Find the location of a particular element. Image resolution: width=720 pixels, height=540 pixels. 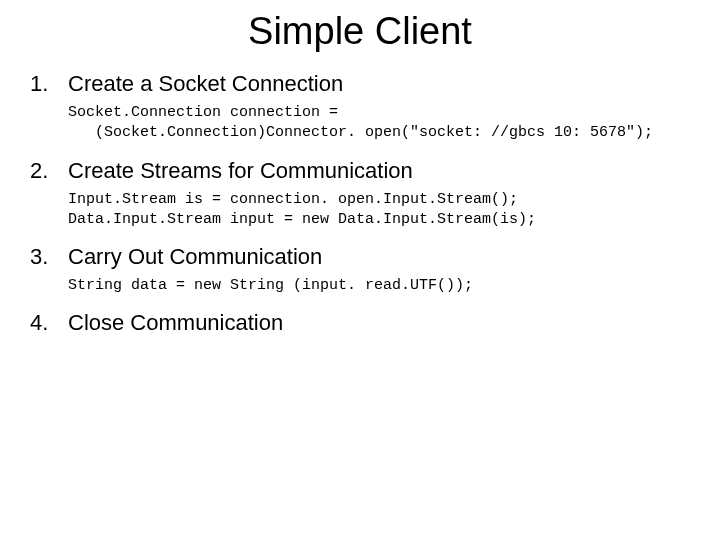

code-block: Input.Stream is = connection. open.Input… is located at coordinates (379, 210).